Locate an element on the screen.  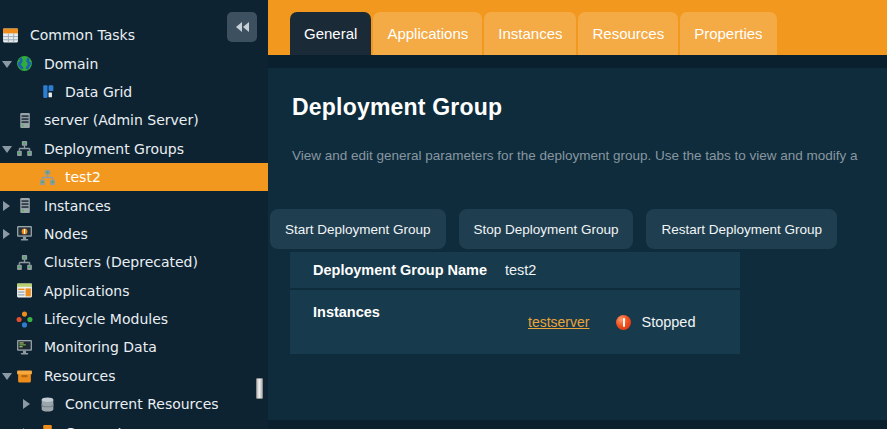
lifecycle-icon is located at coordinates (24, 320).